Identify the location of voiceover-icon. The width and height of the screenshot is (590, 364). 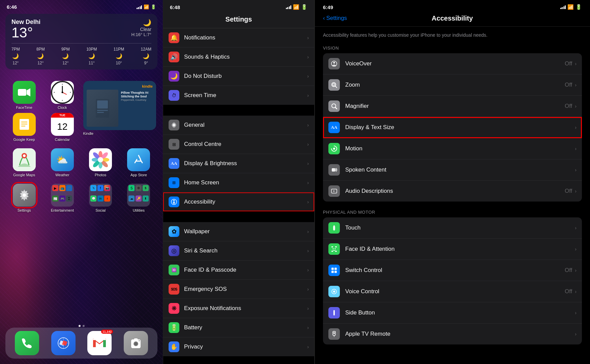
(334, 64).